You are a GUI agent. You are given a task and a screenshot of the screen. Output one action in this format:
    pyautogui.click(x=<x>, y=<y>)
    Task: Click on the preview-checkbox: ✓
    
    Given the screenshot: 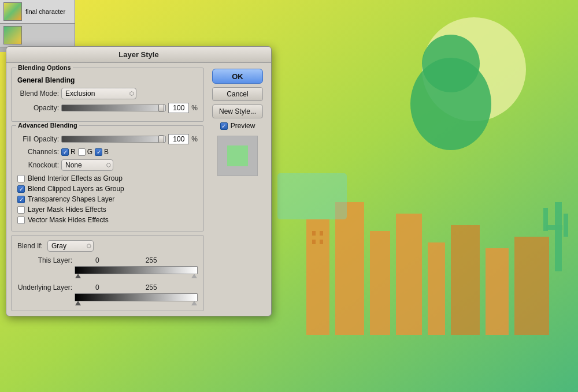 What is the action you would take?
    pyautogui.click(x=224, y=126)
    